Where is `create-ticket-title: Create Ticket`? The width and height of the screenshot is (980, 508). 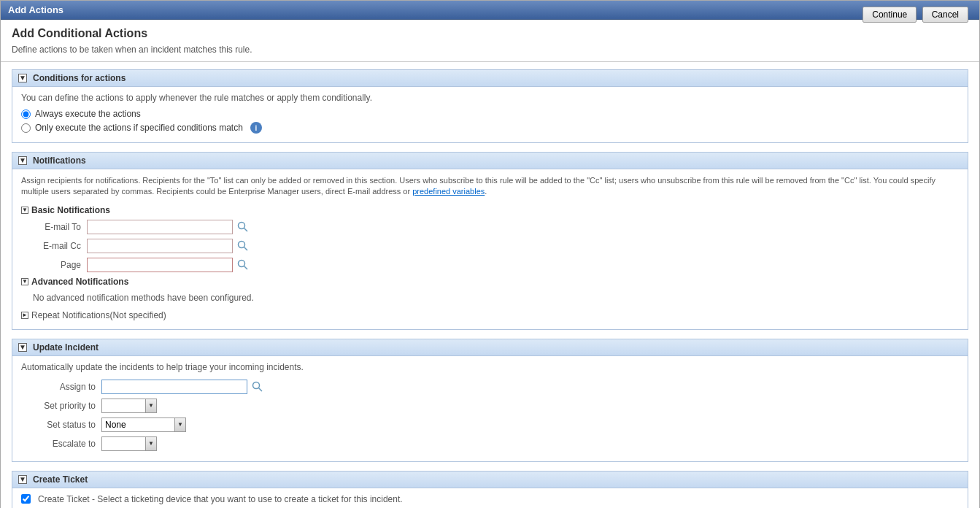 create-ticket-title: Create Ticket is located at coordinates (60, 480).